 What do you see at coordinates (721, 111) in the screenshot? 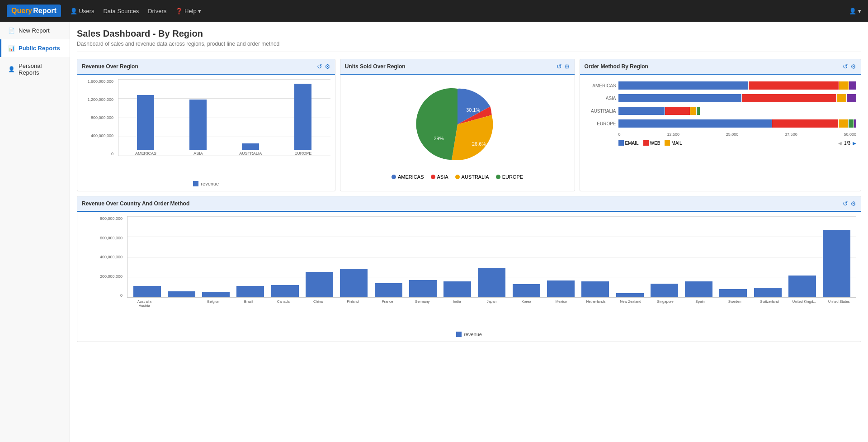
I see `hbar-australia: AUSTRALIA` at bounding box center [721, 111].